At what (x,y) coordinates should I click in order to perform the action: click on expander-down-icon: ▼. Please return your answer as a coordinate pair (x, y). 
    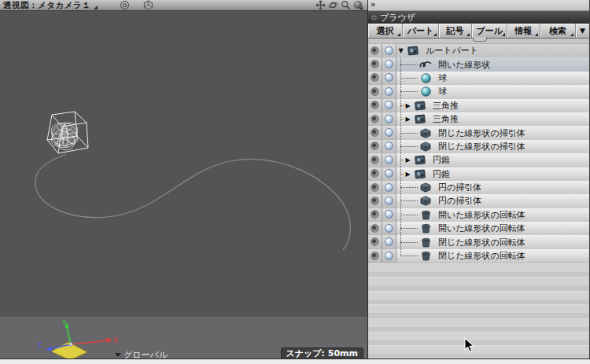
    Looking at the image, I should click on (401, 50).